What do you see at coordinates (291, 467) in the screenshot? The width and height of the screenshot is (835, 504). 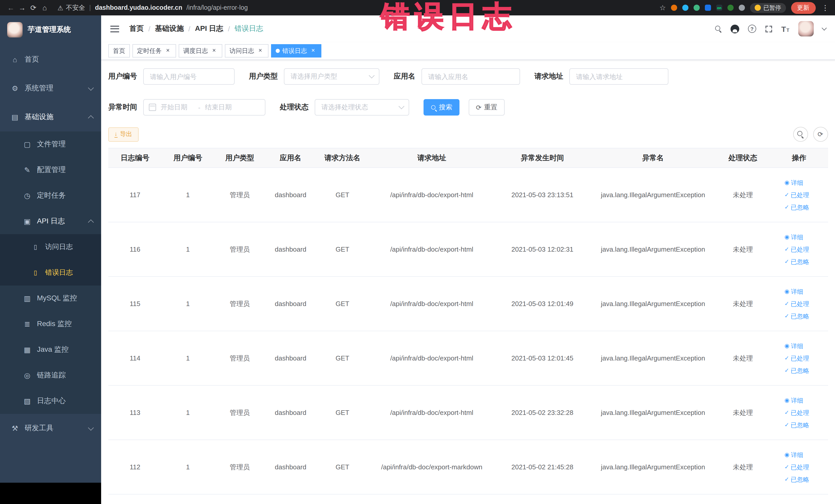 I see `cell-app-name: dashboard` at bounding box center [291, 467].